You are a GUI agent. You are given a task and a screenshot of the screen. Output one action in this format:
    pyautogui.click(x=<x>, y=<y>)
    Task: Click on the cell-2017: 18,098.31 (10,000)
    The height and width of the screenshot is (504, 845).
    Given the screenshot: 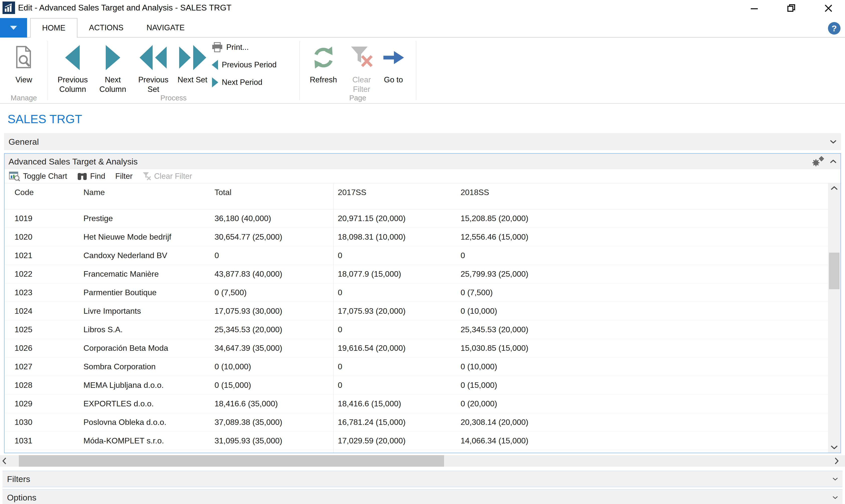 What is the action you would take?
    pyautogui.click(x=372, y=237)
    